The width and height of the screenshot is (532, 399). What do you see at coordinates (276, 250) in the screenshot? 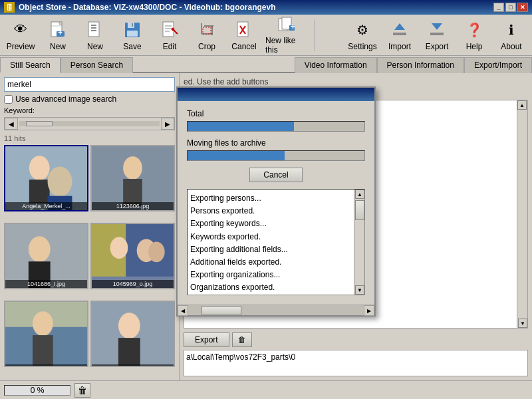
I see `log-line: Exporting additional fields...` at bounding box center [276, 250].